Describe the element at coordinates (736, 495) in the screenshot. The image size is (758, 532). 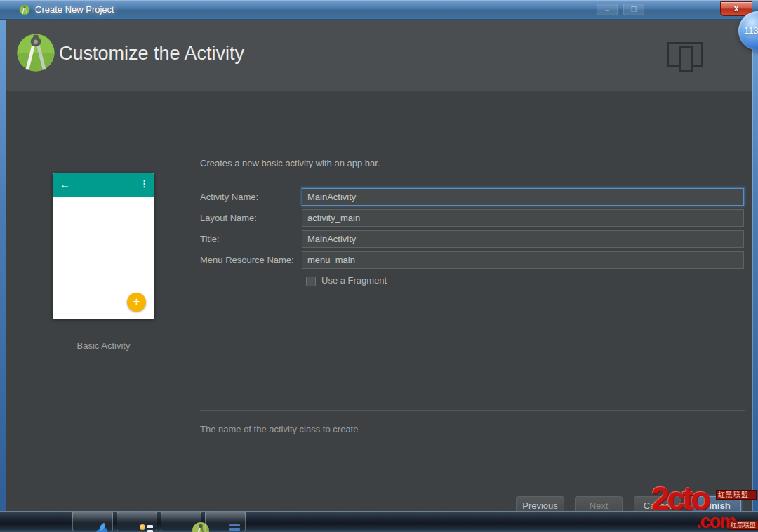
I see `watermark-cn-tag-1: 红黑联盟` at that location.